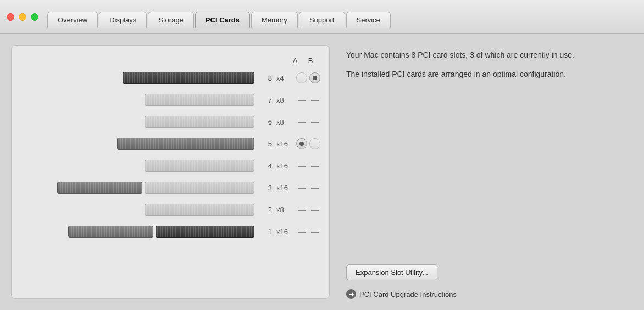 The width and height of the screenshot is (644, 310). Describe the element at coordinates (267, 100) in the screenshot. I see `slot-number: 7` at that location.